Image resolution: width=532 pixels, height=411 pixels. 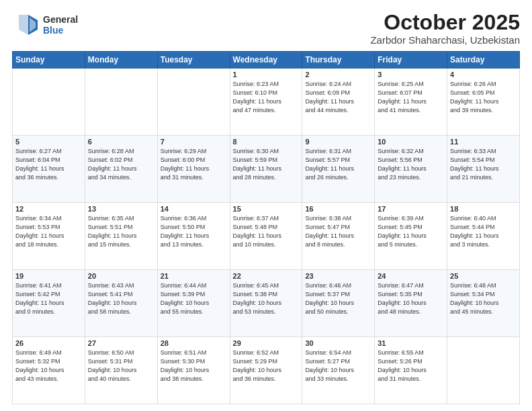 What do you see at coordinates (48, 366) in the screenshot?
I see `day-info: Sunrise: 6:49 AMSunset: 5:32 PMDaylight:…` at bounding box center [48, 366].